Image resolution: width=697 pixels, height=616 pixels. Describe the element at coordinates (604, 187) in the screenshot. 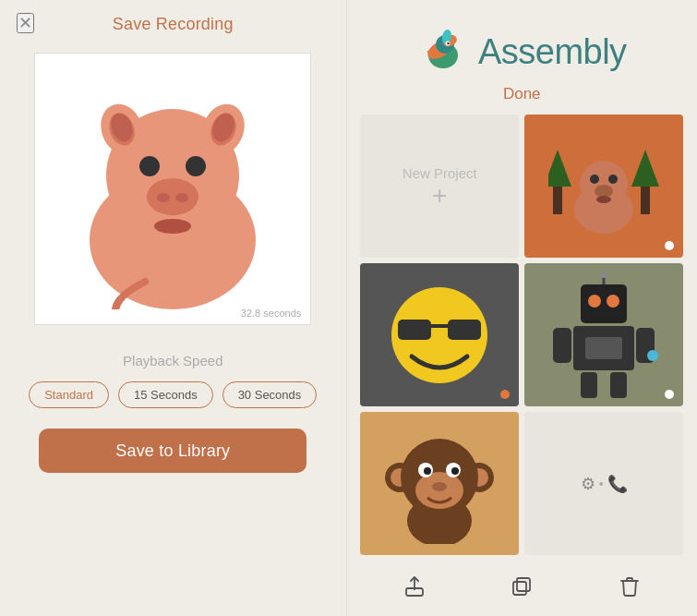

I see `pig-thumb-svg` at that location.